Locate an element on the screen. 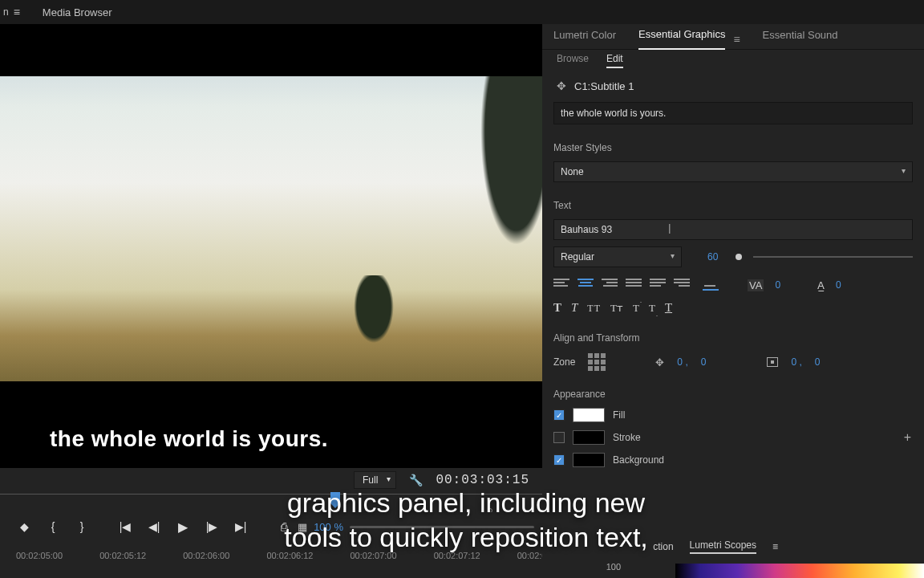  allcaps-icon: TT is located at coordinates (594, 308).